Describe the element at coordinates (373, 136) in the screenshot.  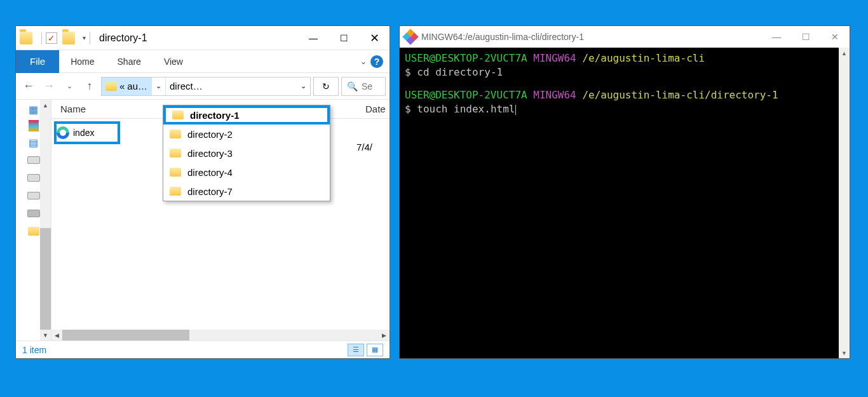
I see `file-date: 7/4/` at that location.